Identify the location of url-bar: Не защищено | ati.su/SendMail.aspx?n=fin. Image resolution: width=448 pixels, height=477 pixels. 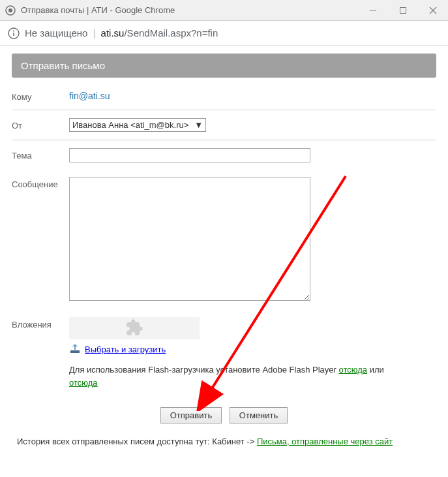
(224, 33).